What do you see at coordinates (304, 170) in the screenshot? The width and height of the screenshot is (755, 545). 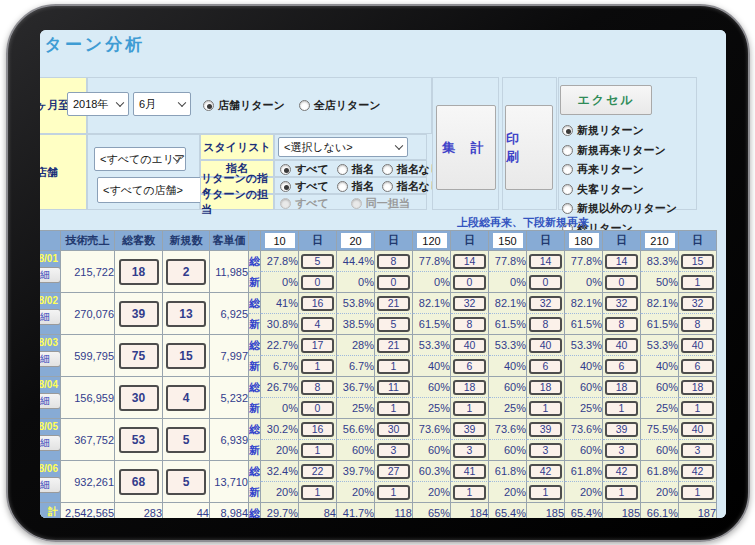 I see `shimei-radio: すべて` at bounding box center [304, 170].